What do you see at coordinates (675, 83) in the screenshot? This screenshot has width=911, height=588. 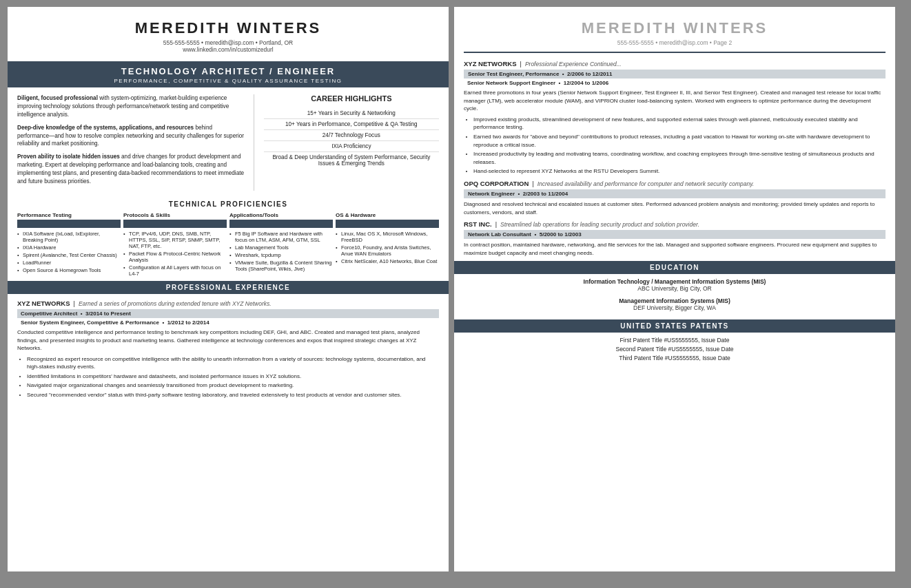 I see `p2-job2: Senior Network Support Engineer • 12/200…` at bounding box center [675, 83].